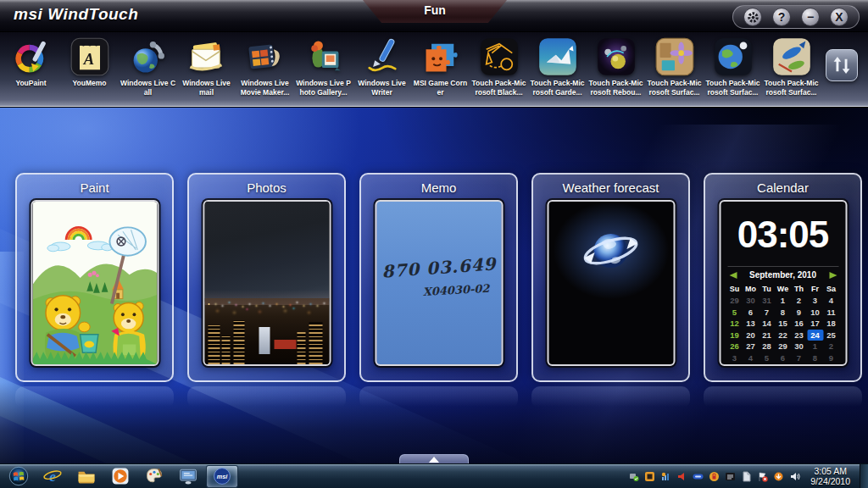  Describe the element at coordinates (207, 64) in the screenshot. I see `dock-app-live-mail: Windows Livemail` at that location.